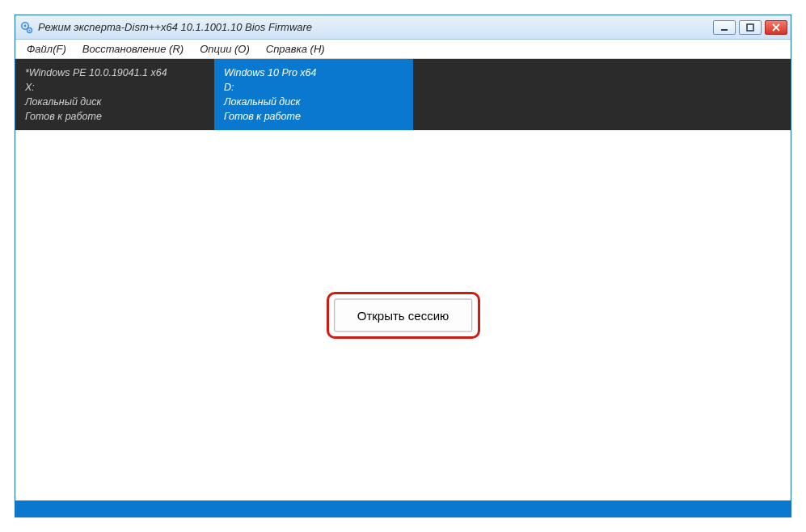  What do you see at coordinates (724, 27) in the screenshot?
I see `minimize-button` at bounding box center [724, 27].